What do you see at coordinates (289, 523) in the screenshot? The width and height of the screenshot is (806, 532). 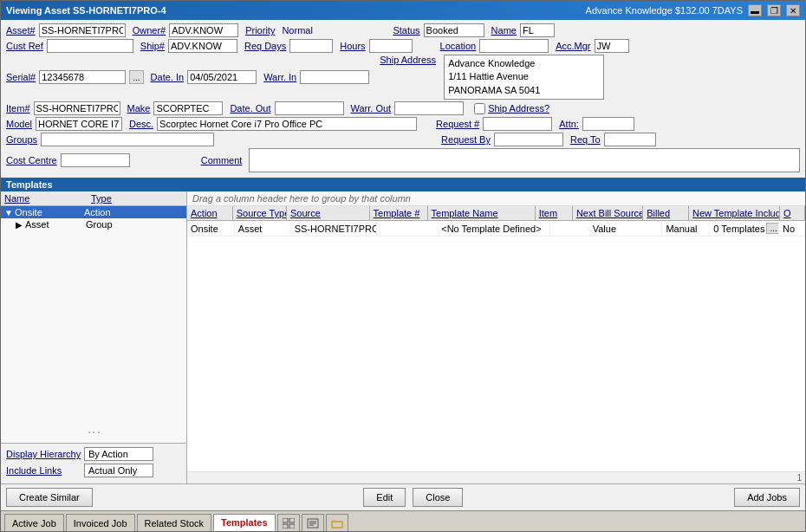 I see `grid-icon` at bounding box center [289, 523].